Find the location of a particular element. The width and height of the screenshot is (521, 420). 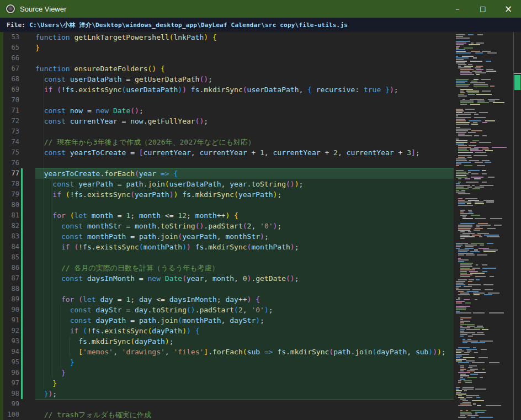

minimap is located at coordinates (483, 226).